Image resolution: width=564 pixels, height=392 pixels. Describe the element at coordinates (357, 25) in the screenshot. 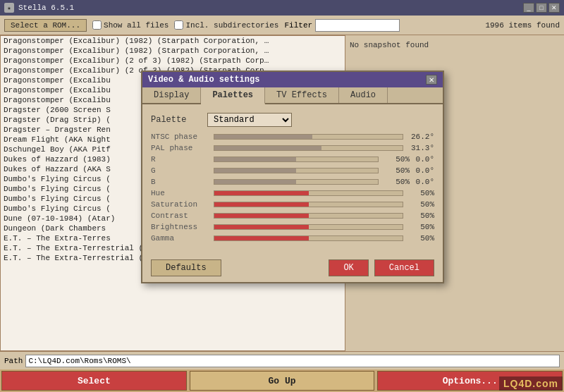

I see `filter-input` at that location.